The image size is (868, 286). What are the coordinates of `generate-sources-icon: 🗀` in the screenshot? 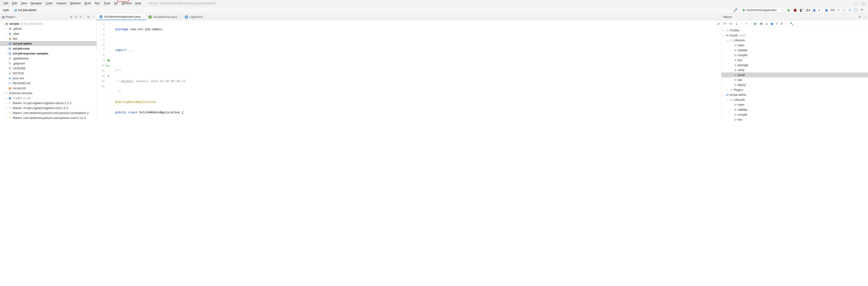 It's located at (731, 24).